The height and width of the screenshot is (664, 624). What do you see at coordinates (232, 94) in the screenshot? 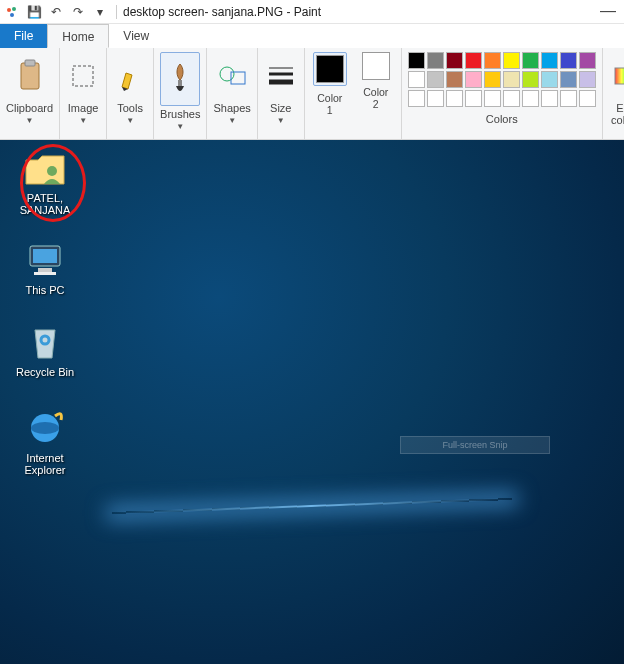
I see `group-shapes: Shapes▼` at bounding box center [232, 94].